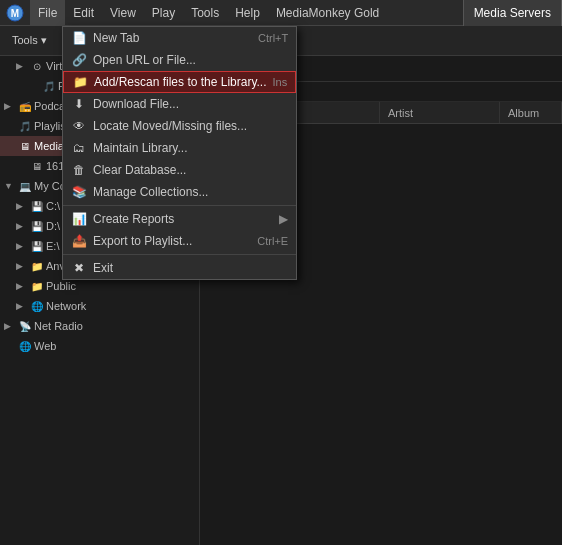 The image size is (562, 545). What do you see at coordinates (79, 170) in the screenshot?
I see `clear-database-icon: 🗑` at bounding box center [79, 170].